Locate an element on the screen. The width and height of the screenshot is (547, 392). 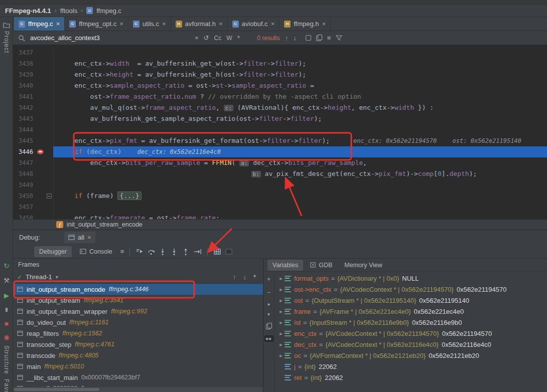
variable-row: ▸ oc = {AVFormatContext * | 0x562e2121eb… is located at coordinates (411, 355).